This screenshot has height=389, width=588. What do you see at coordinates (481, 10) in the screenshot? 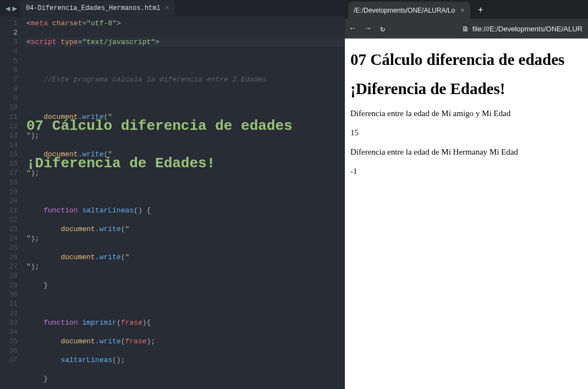
I see `new-tab-button: +` at bounding box center [481, 10].